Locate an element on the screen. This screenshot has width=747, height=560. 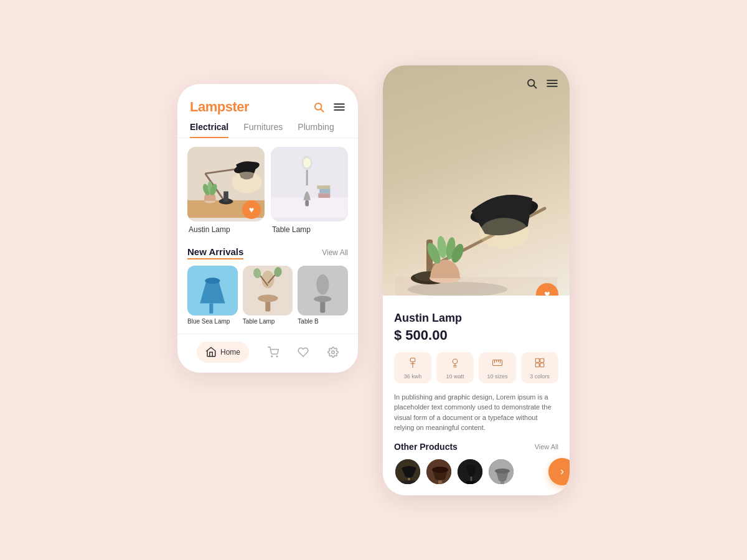
table-lamp2-image is located at coordinates (268, 291).